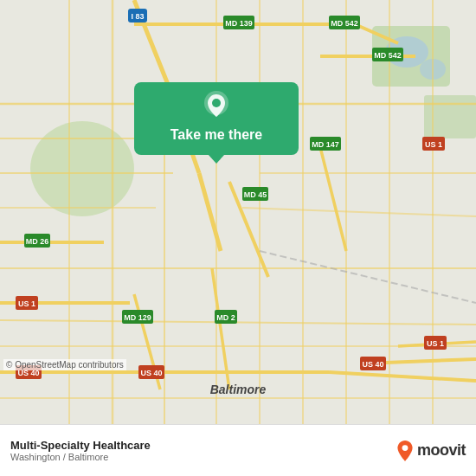 This screenshot has width=476, height=476. What do you see at coordinates (216, 135) in the screenshot?
I see `popup-label: Take me there` at bounding box center [216, 135].